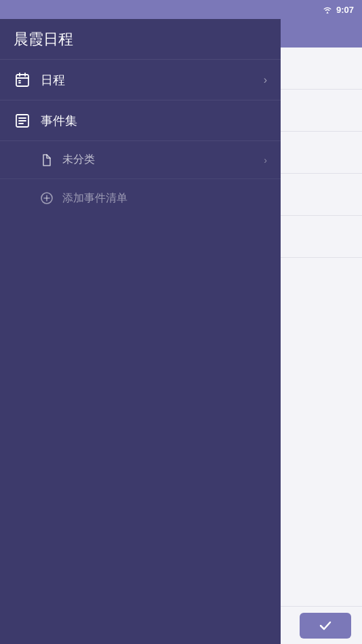 The height and width of the screenshot is (644, 362). I want to click on schedule-arrow: ›, so click(266, 80).